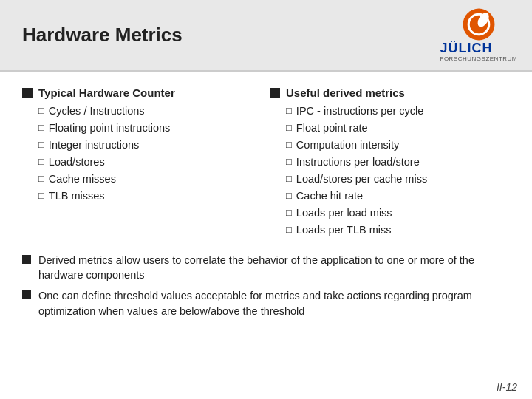  Describe the element at coordinates (398, 111) in the screenshot. I see `list-item: IPC - instructions per cycle` at that location.